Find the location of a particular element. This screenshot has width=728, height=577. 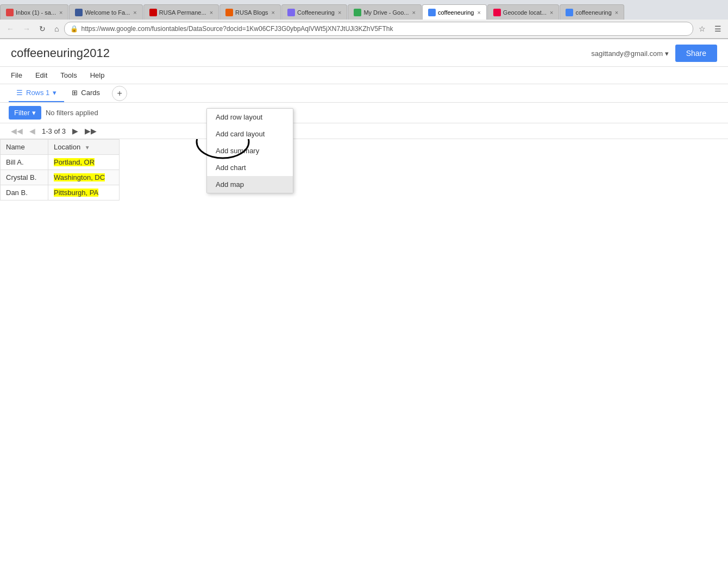

toolbar: Filter ▾ No filters applied is located at coordinates (364, 113).